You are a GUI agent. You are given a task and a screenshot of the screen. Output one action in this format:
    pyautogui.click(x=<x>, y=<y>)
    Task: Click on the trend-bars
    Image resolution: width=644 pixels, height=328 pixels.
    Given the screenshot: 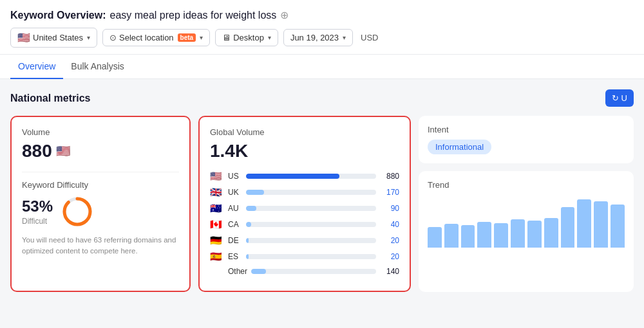 What is the action you would take?
    pyautogui.click(x=526, y=222)
    